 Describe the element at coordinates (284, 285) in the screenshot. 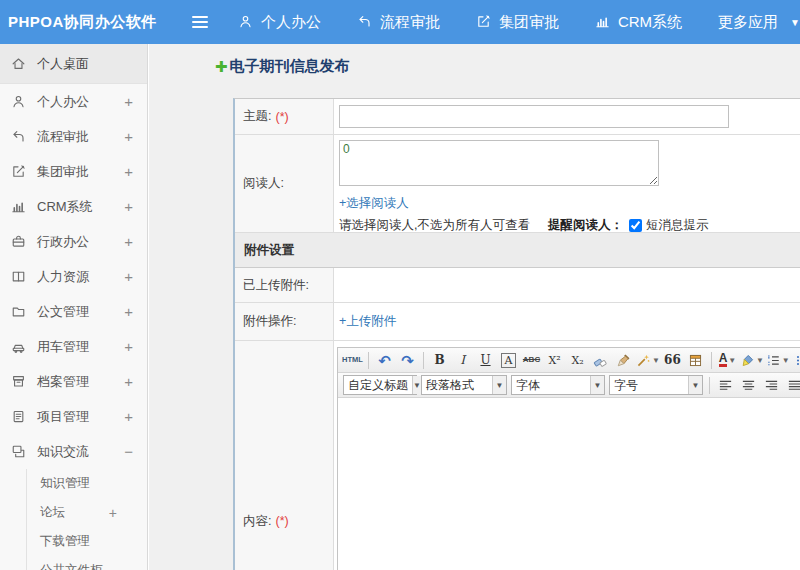

I see `uploaded-attachments-label: 已上传附件:` at that location.